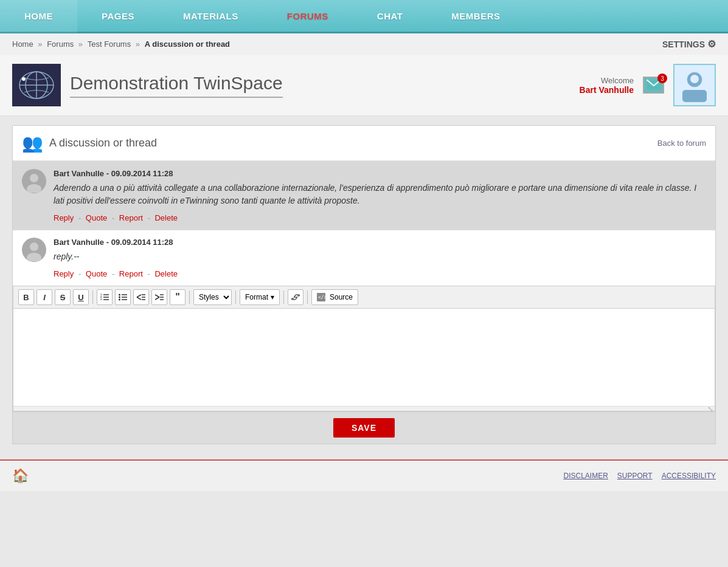 The width and height of the screenshot is (728, 567). Describe the element at coordinates (166, 218) in the screenshot. I see `post-delete-1: Delete` at that location.